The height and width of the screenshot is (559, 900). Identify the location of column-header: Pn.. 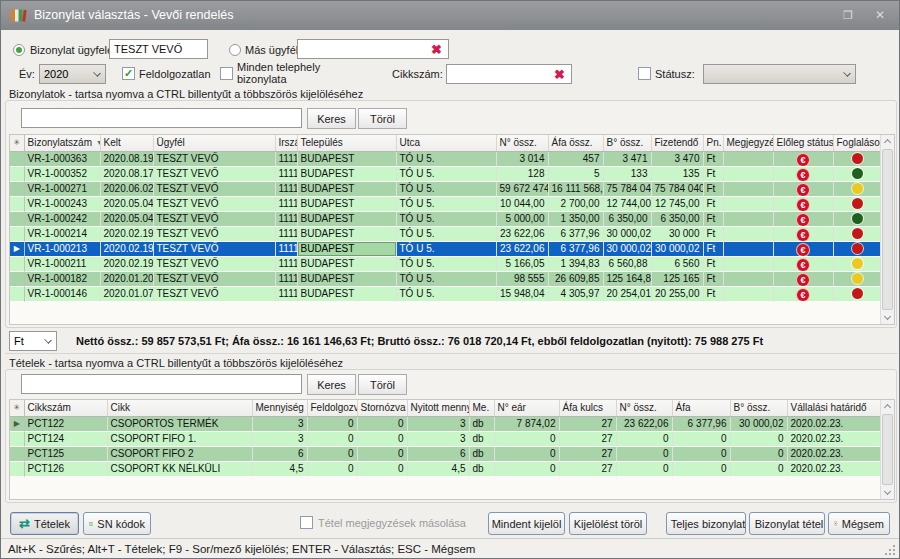
(713, 143).